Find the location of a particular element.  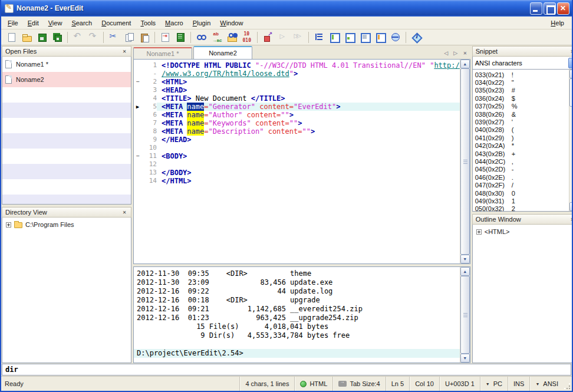

status-insert-mode: INS is located at coordinates (519, 384).